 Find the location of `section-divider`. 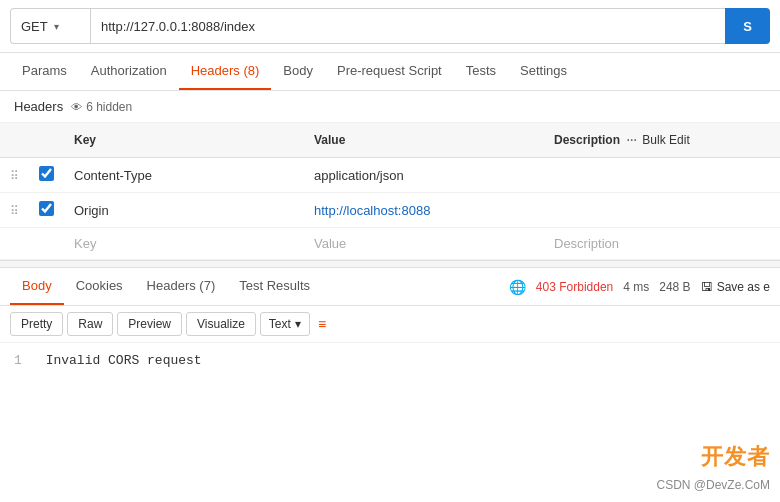

section-divider is located at coordinates (390, 264).